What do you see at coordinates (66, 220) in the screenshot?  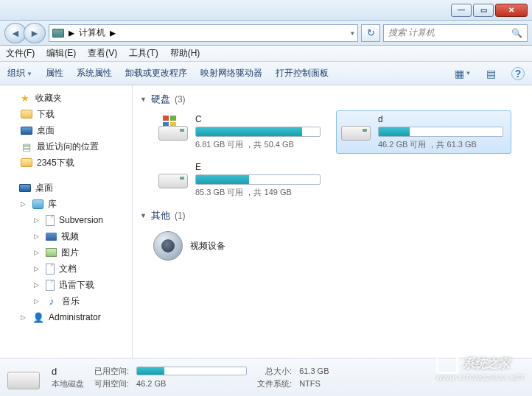 I see `tree-subversion: ▷Subversion` at bounding box center [66, 220].